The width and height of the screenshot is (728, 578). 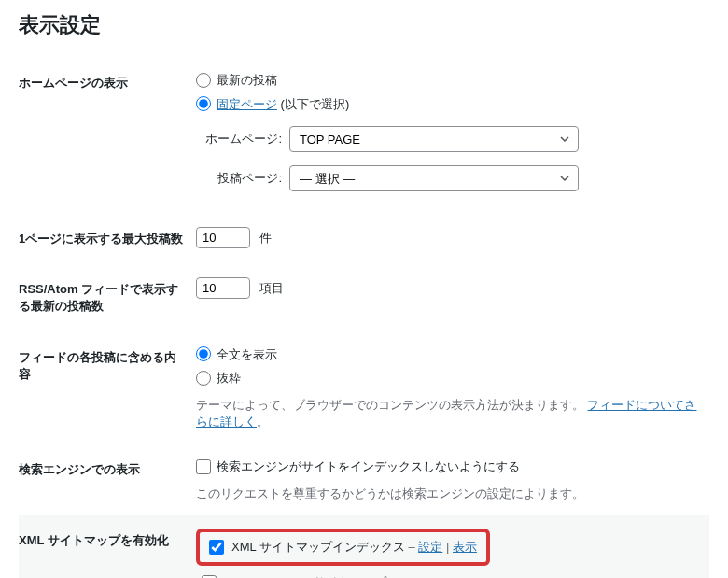 I want to click on radio-full-text, so click(x=203, y=354).